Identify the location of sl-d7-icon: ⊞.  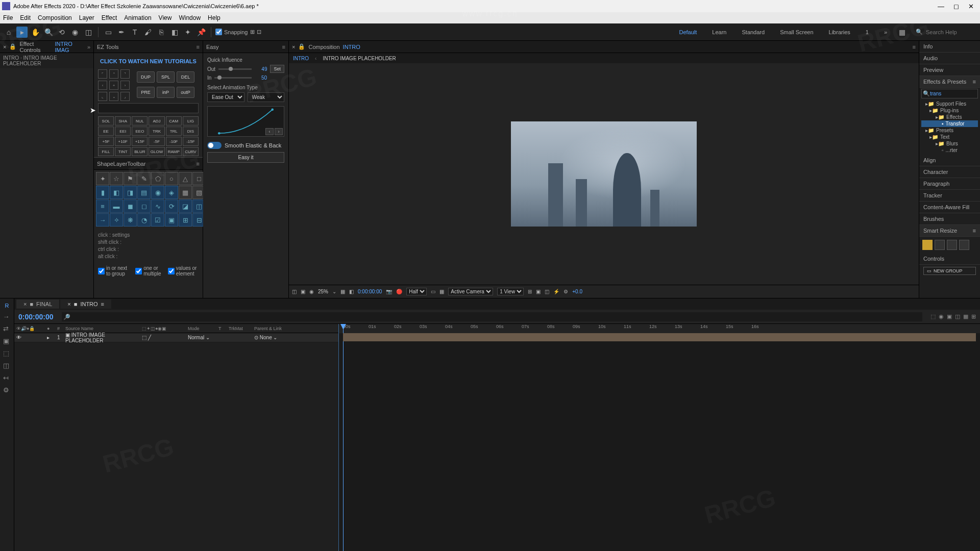
(185, 220).